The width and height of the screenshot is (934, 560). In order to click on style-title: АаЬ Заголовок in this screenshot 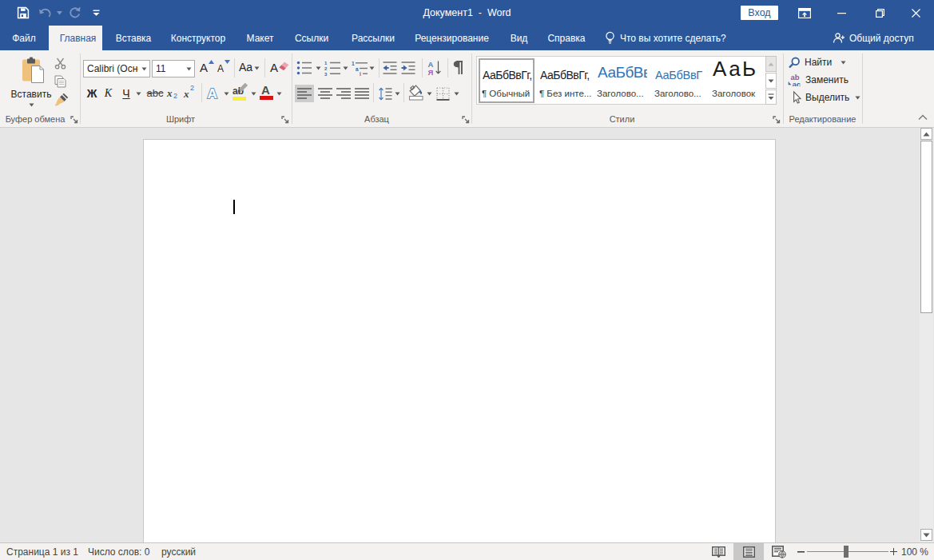, I will do `click(737, 81)`.